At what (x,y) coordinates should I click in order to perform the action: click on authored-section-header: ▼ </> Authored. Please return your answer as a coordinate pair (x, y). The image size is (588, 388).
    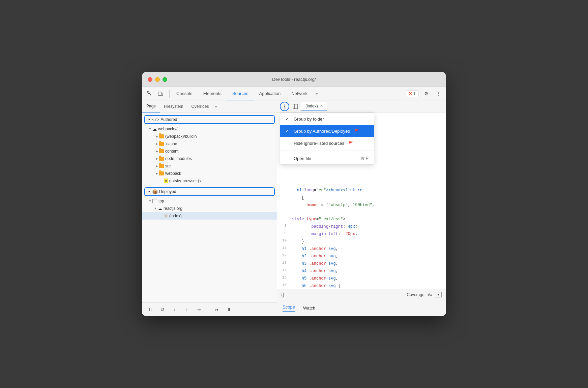
    Looking at the image, I should click on (210, 120).